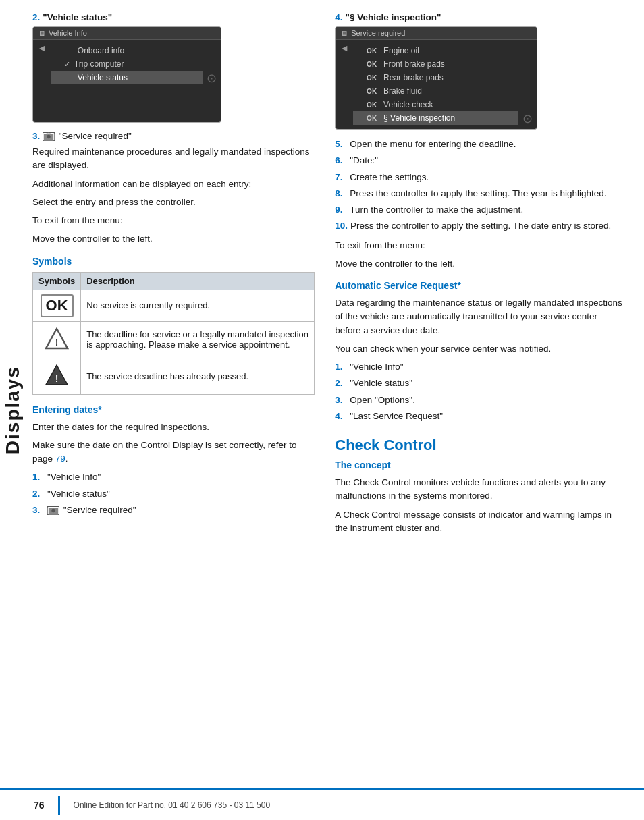 This screenshot has width=644, height=820. I want to click on step3-para2: Additional information can be displayed …, so click(173, 184).